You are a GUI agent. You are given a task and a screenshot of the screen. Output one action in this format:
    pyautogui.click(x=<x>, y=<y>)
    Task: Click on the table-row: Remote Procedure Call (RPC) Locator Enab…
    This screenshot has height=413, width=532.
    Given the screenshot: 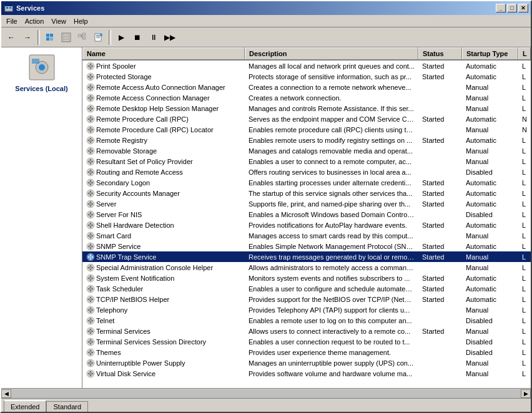 What is the action you would take?
    pyautogui.click(x=307, y=130)
    